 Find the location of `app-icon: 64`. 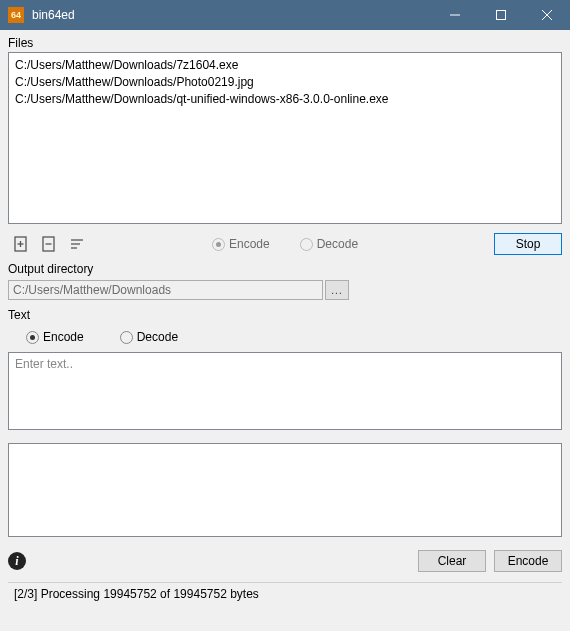

app-icon: 64 is located at coordinates (16, 15).